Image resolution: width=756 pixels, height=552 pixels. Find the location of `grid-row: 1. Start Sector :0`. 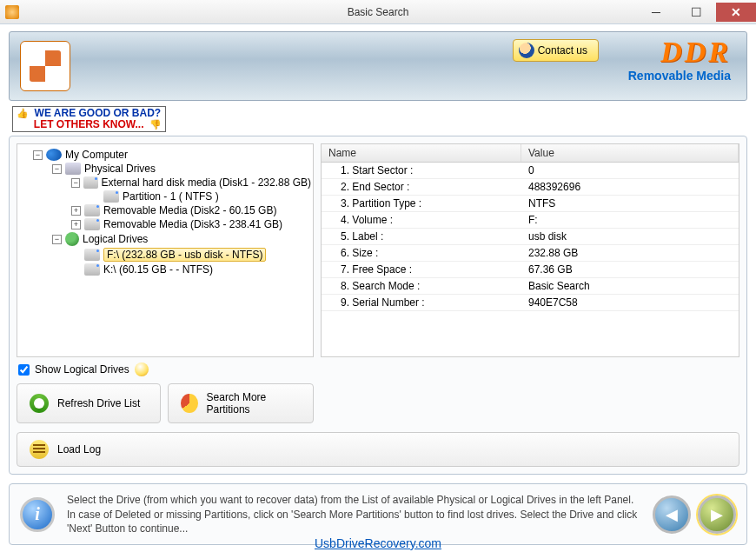

grid-row: 1. Start Sector :0 is located at coordinates (530, 170).